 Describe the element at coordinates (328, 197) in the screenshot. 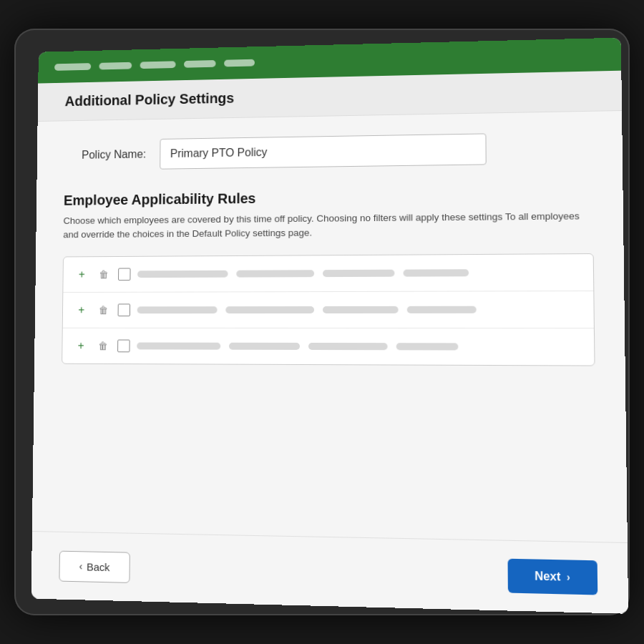

I see `applicability-title: Employee Applicability Rules` at that location.